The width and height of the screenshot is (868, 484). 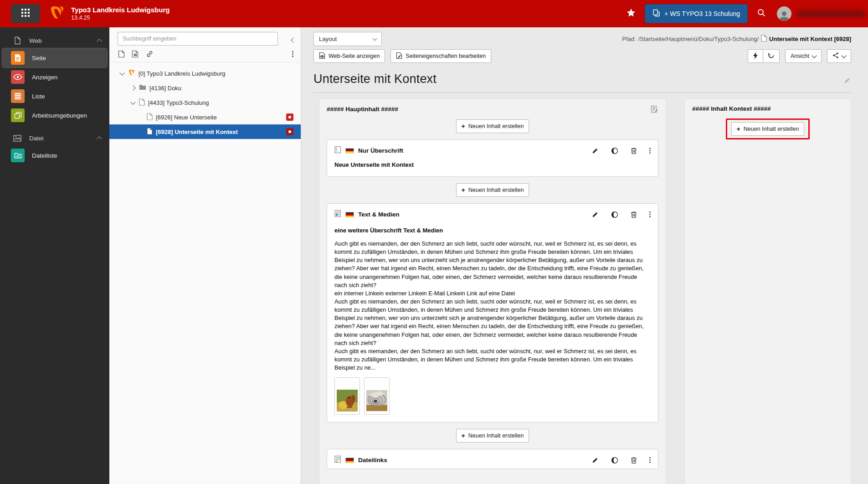 I want to click on view-menu-button: Ansicht, so click(x=803, y=56).